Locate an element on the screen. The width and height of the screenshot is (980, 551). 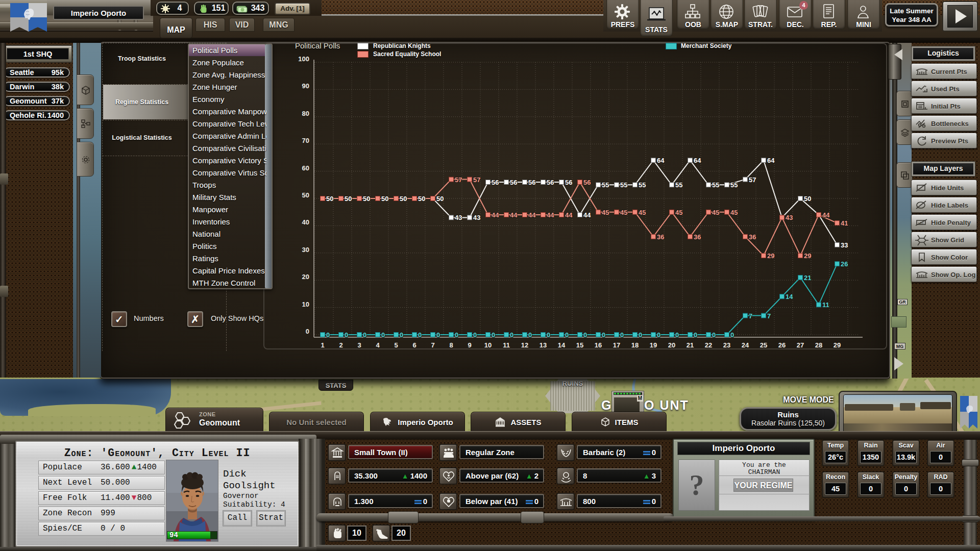
svg-text: 90 is located at coordinates (306, 86).